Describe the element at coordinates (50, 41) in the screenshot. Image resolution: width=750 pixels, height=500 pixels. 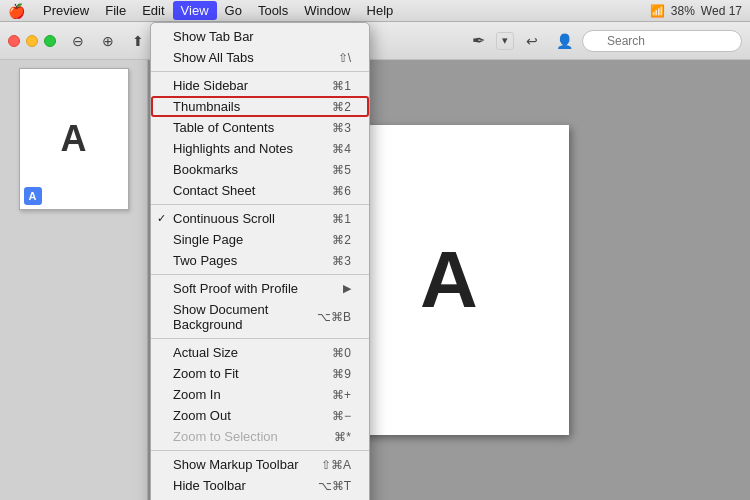
I see `fullscreen-button` at that location.